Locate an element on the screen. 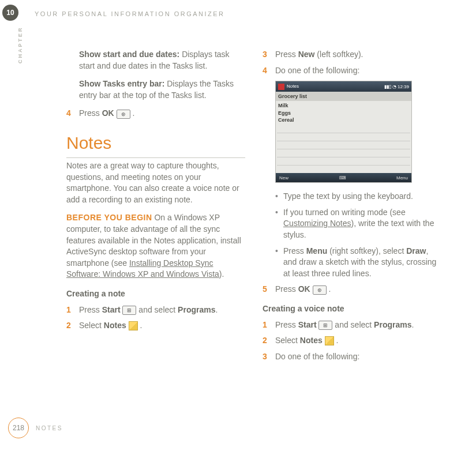  voice-step-1: 1 Press Start ⊞ and select Programs. is located at coordinates (352, 325).